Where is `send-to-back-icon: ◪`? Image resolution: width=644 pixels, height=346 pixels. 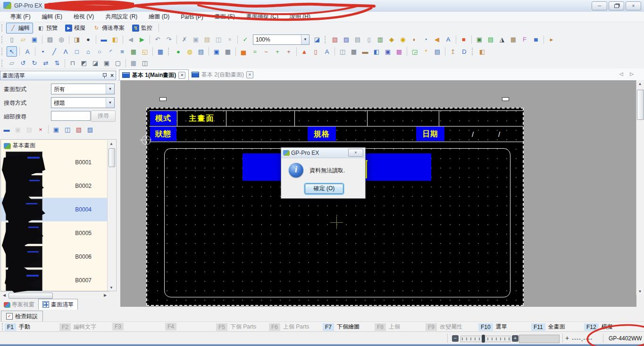
send-to-back-icon: ◪ is located at coordinates (95, 63).